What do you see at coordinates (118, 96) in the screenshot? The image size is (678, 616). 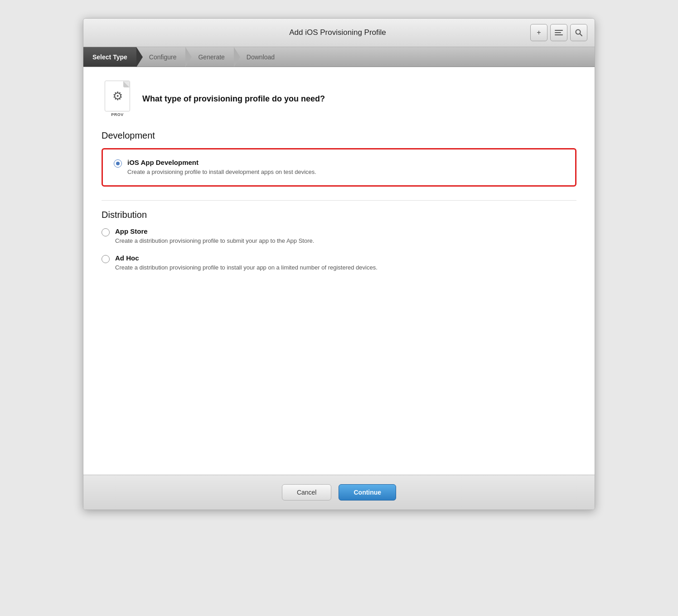 I see `gear-icon: ⚙` at bounding box center [118, 96].